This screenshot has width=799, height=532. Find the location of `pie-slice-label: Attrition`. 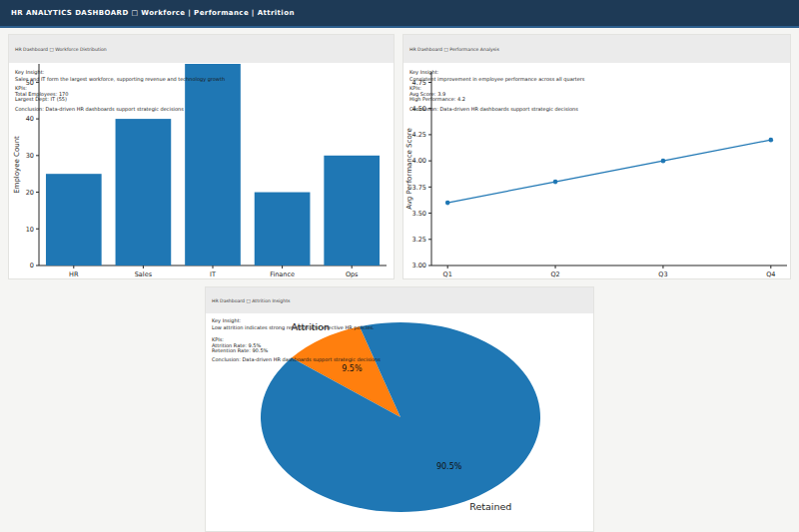

pie-slice-label: Attrition is located at coordinates (310, 327).